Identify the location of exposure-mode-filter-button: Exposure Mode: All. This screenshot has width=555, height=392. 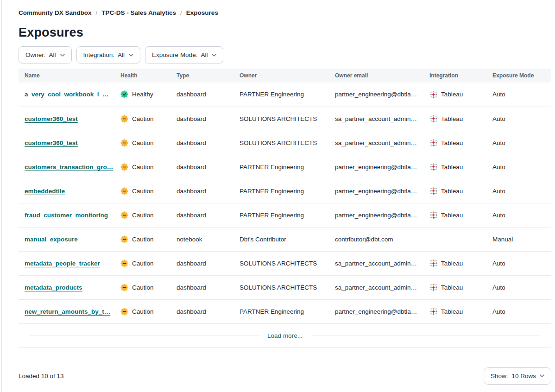
(184, 55).